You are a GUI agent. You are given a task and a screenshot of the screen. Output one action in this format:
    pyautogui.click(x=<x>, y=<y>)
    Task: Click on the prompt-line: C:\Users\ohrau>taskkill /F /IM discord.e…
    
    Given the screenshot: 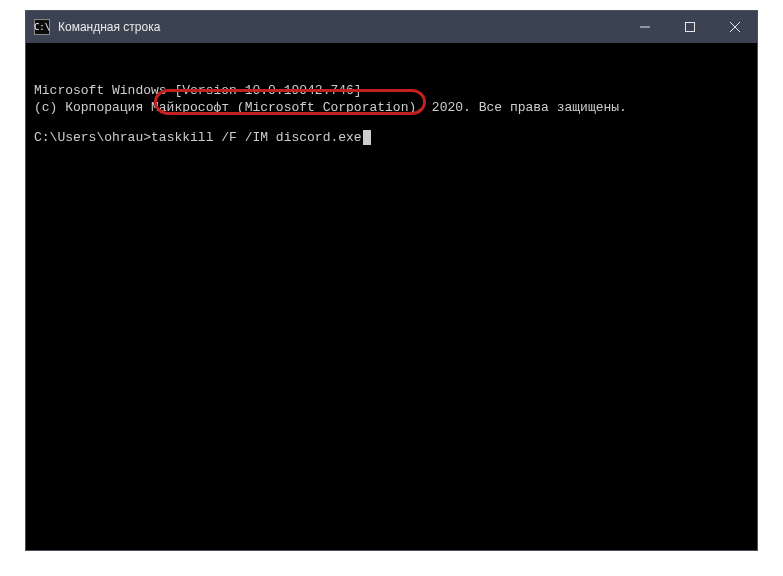 What is the action you would take?
    pyautogui.click(x=392, y=138)
    